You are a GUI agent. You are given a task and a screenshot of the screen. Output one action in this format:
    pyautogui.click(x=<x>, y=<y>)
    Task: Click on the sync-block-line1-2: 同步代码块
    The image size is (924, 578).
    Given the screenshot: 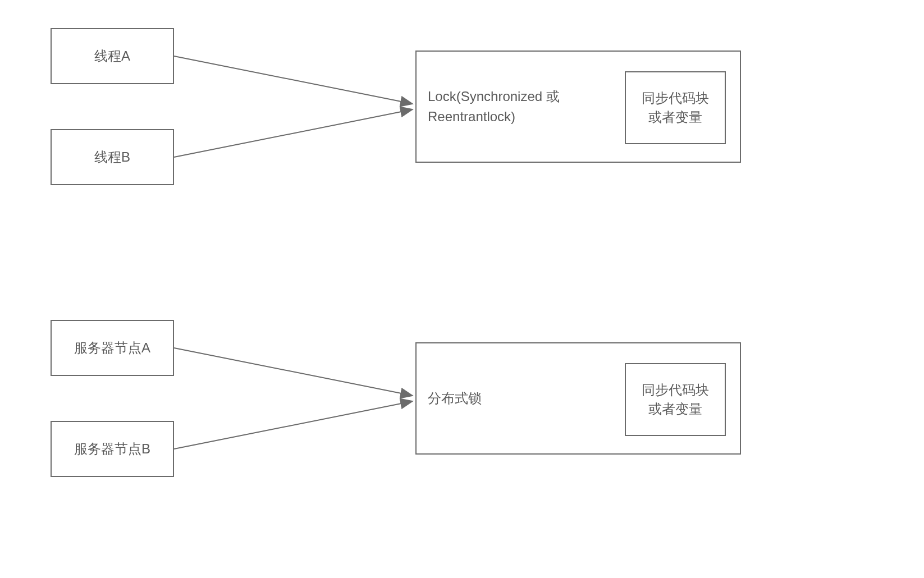 What is the action you would take?
    pyautogui.click(x=675, y=390)
    